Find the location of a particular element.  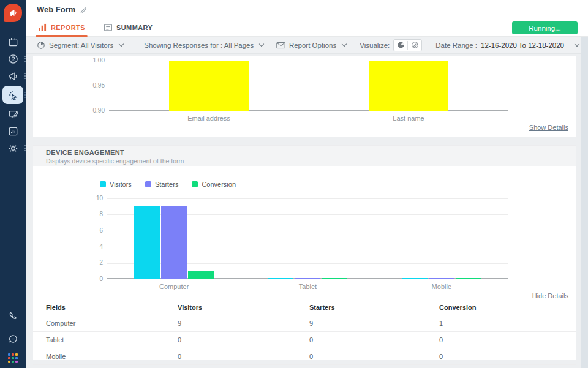

bar-computer-starters is located at coordinates (174, 242).